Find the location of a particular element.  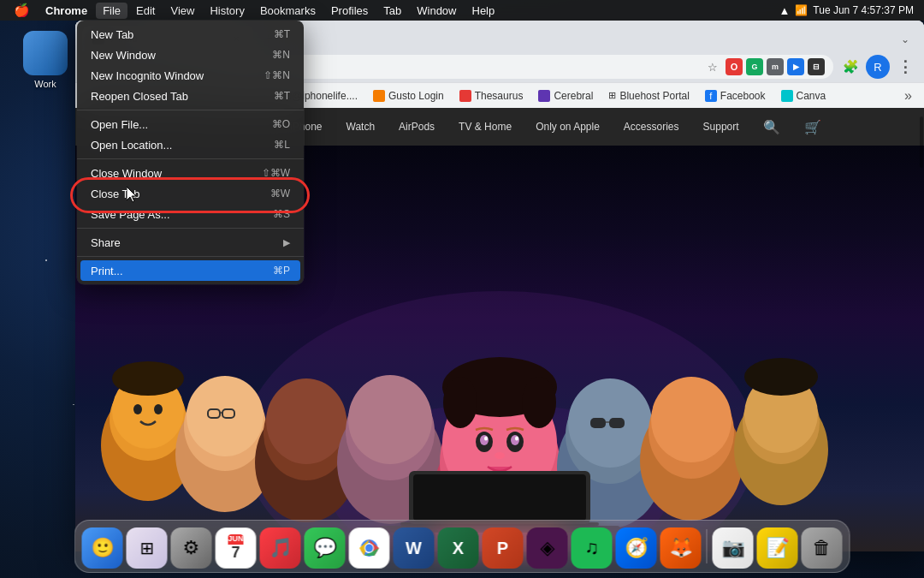

chrome-extensions-button: 🧩 is located at coordinates (850, 67).